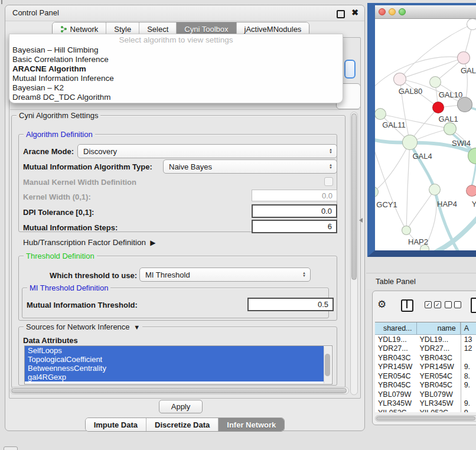  I want to click on table-cell: 13, so click(468, 340).